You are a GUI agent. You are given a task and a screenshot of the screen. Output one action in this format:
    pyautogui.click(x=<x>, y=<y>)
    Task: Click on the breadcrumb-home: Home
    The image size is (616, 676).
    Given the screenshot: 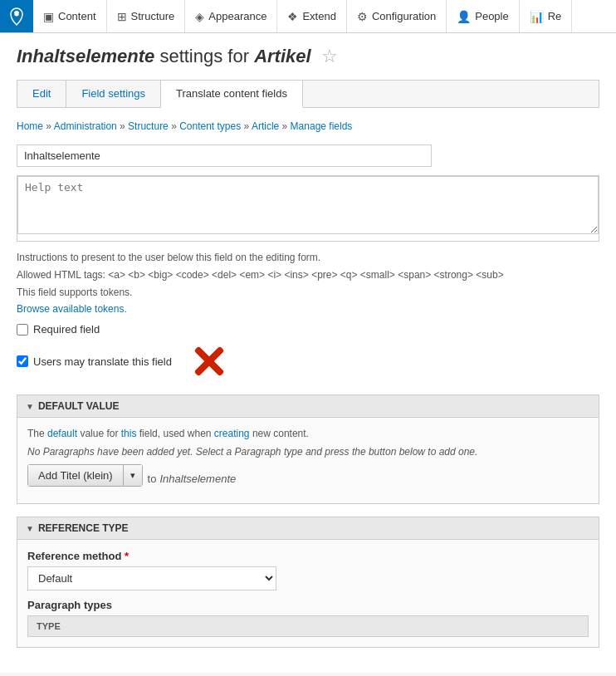 What is the action you would take?
    pyautogui.click(x=30, y=126)
    